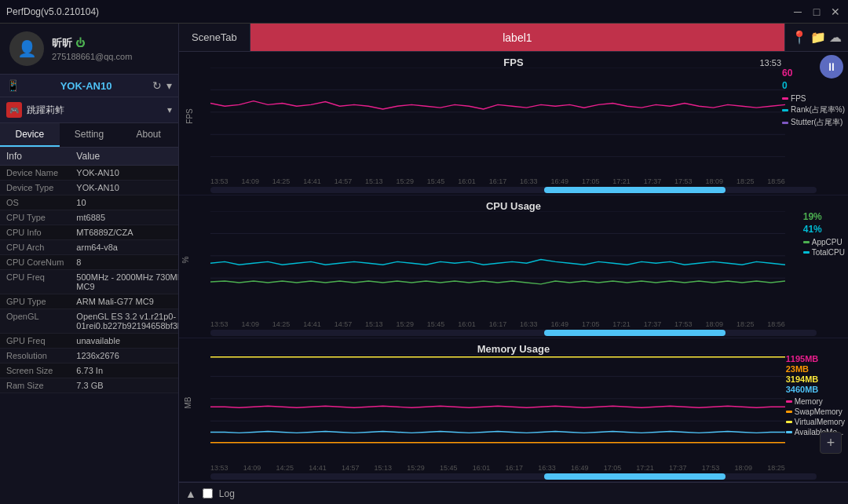  What do you see at coordinates (635, 477) in the screenshot?
I see `memory-scrollbar-thumb` at bounding box center [635, 477].